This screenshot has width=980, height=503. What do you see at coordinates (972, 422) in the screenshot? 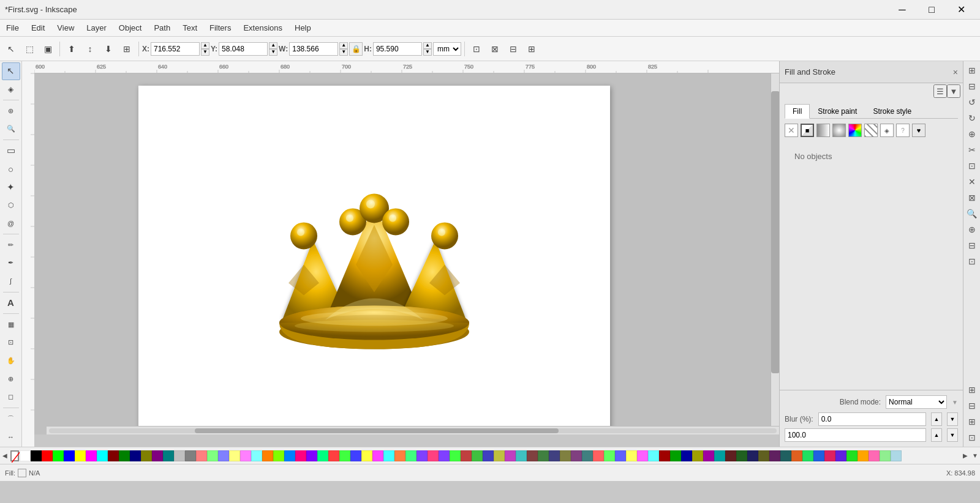
I see `right-icon-bottom-3: ⊞` at bounding box center [972, 422].